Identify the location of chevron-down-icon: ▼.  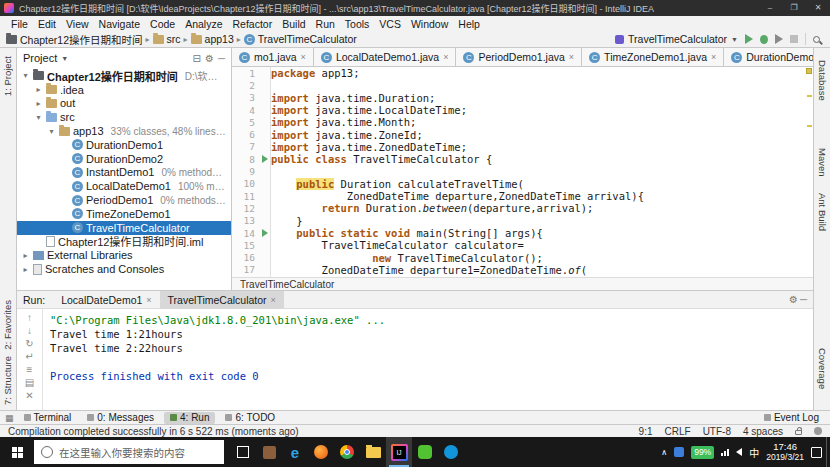
(64, 58).